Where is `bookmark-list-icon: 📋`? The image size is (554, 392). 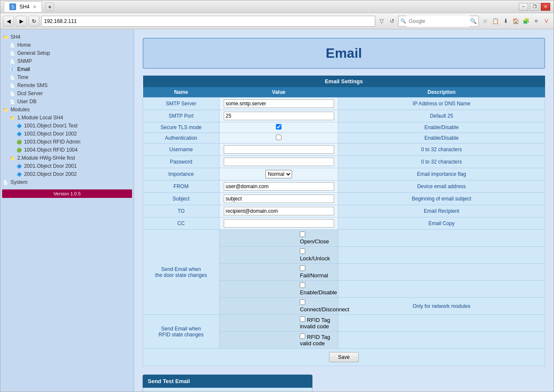 bookmark-list-icon: 📋 is located at coordinates (495, 21).